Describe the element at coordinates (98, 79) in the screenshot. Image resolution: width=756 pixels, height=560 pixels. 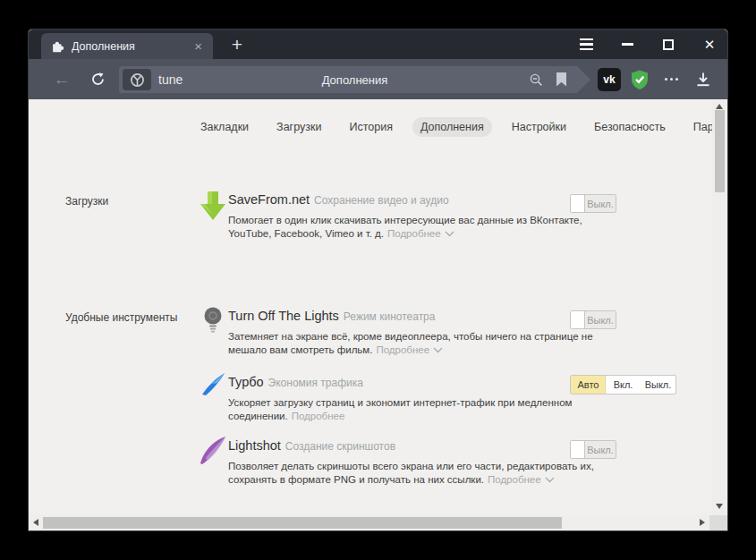
I see `reload-button` at that location.